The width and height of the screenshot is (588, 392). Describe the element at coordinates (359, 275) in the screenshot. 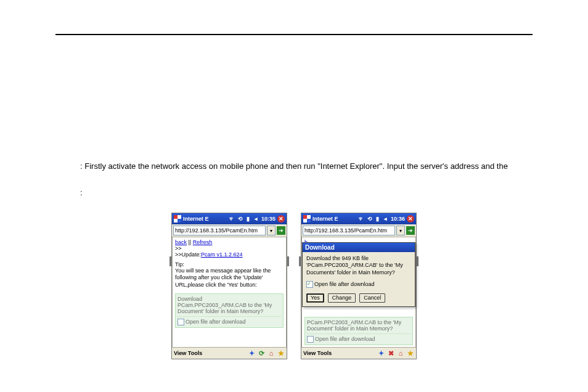

I see `download-dialog: Download Download the 949 KB file 'PCam.…` at that location.